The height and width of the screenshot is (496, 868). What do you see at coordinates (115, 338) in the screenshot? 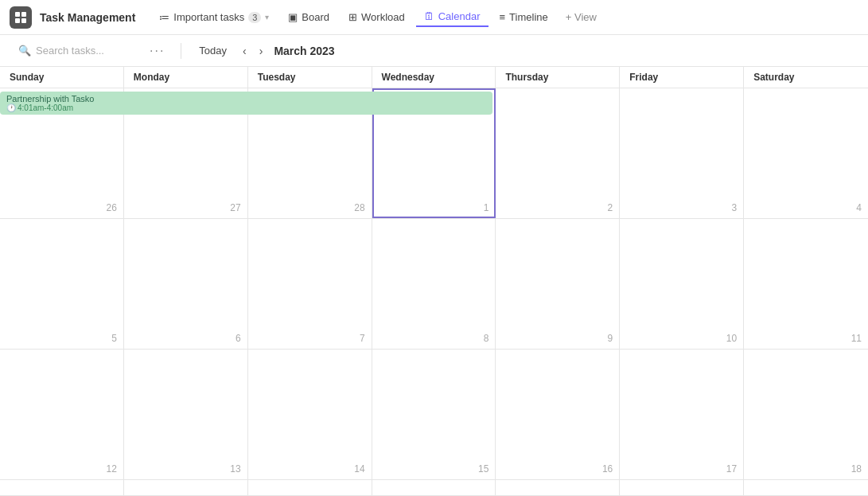
I see `date-number: 5` at bounding box center [115, 338].